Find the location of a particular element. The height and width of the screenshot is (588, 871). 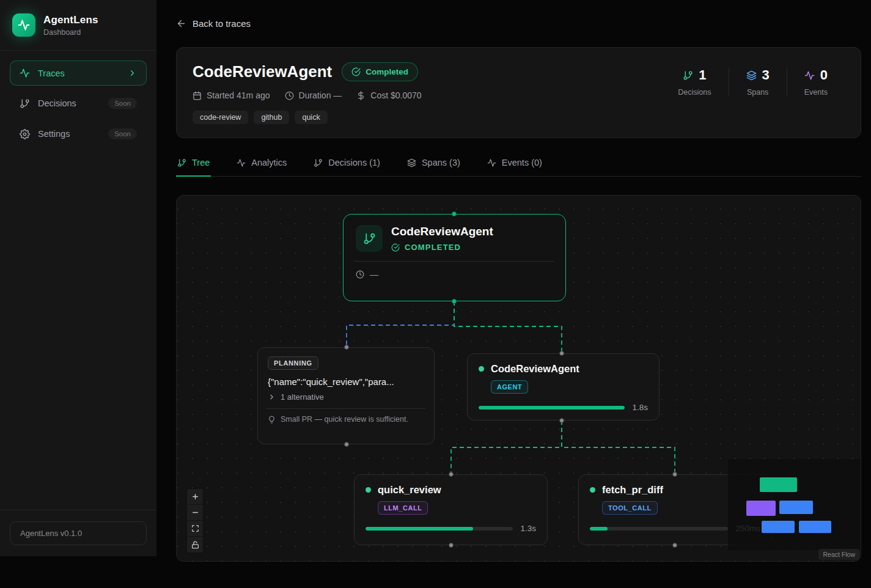

flow-node-planning-decision: PLANNING {"name":"quick_review","para...… is located at coordinates (346, 396).